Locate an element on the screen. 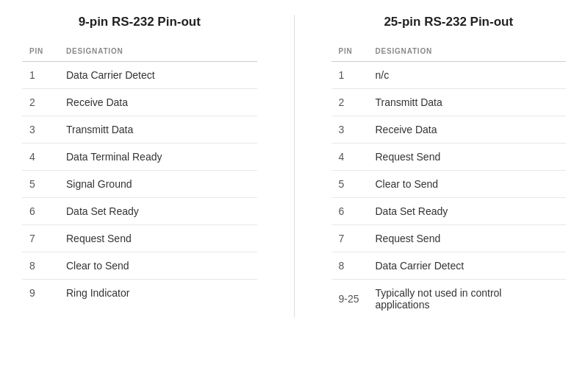  pin-designation: Ring Indicator is located at coordinates (158, 293).